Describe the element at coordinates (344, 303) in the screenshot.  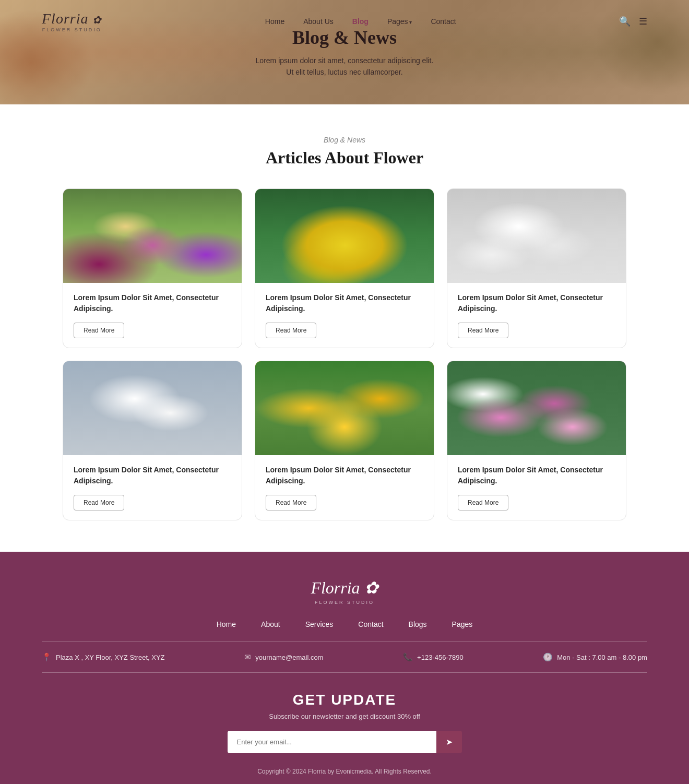
I see `blog-card-title-2: Lorem Ipsum Dolor Sit Amet, Consectetur …` at that location.